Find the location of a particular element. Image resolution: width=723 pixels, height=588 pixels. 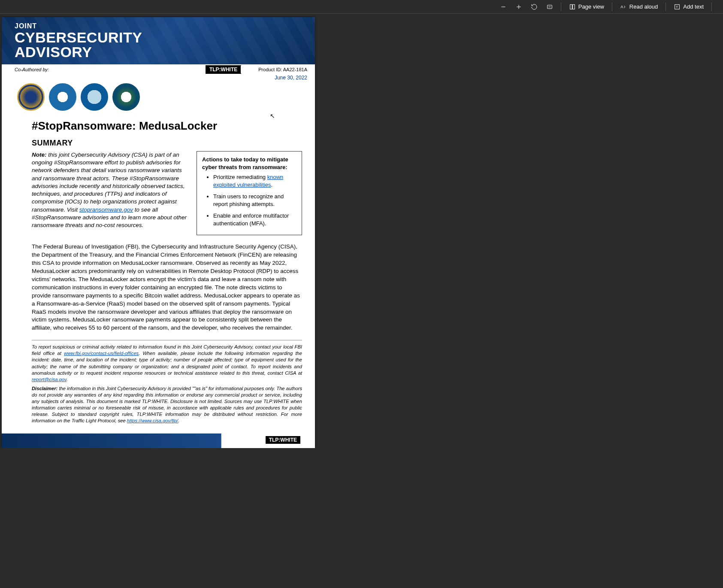

page-view-label: Page view is located at coordinates (591, 7).